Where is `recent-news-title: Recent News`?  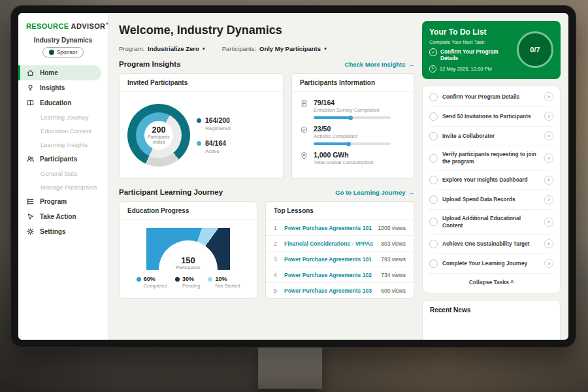 recent-news-title: Recent News is located at coordinates (491, 320).